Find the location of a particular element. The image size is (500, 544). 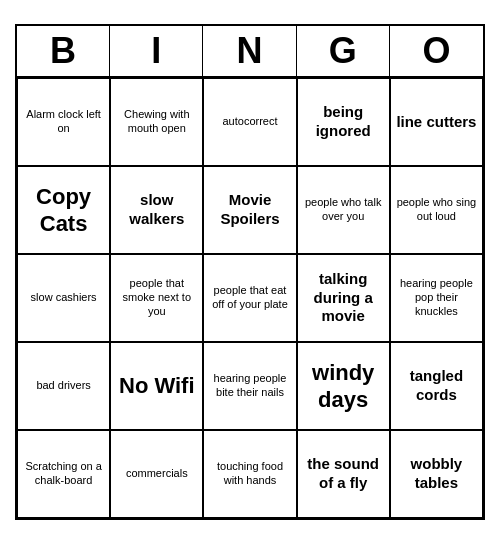

bingo-cell-24: wobbly tables is located at coordinates (436, 474).